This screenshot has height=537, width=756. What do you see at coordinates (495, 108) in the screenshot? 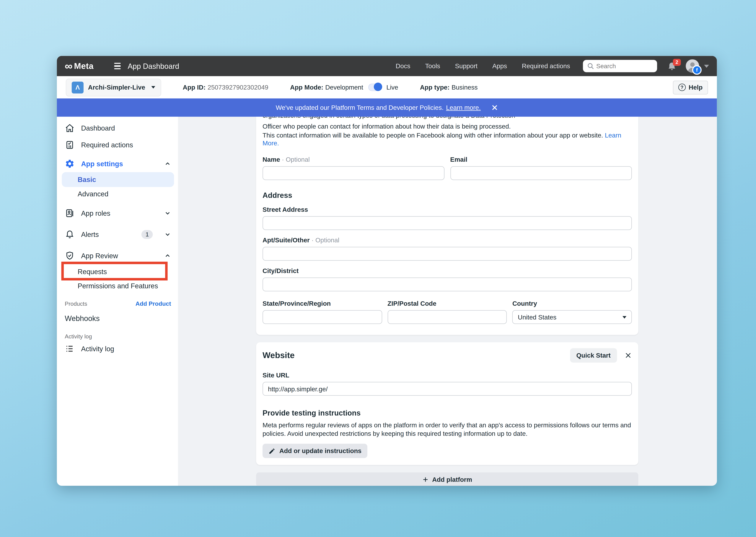
I see `banner-close-icon` at bounding box center [495, 108].